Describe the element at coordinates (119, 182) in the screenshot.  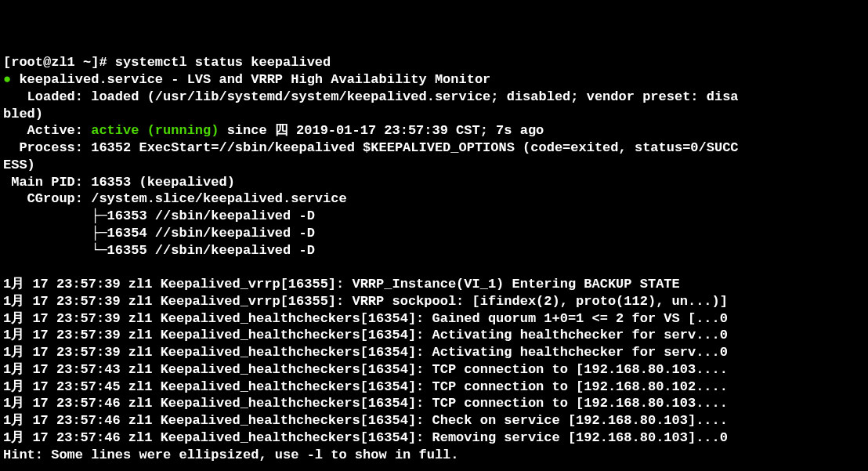
I see `main-pid-line: Main PID: 16353 (keepalived)` at that location.